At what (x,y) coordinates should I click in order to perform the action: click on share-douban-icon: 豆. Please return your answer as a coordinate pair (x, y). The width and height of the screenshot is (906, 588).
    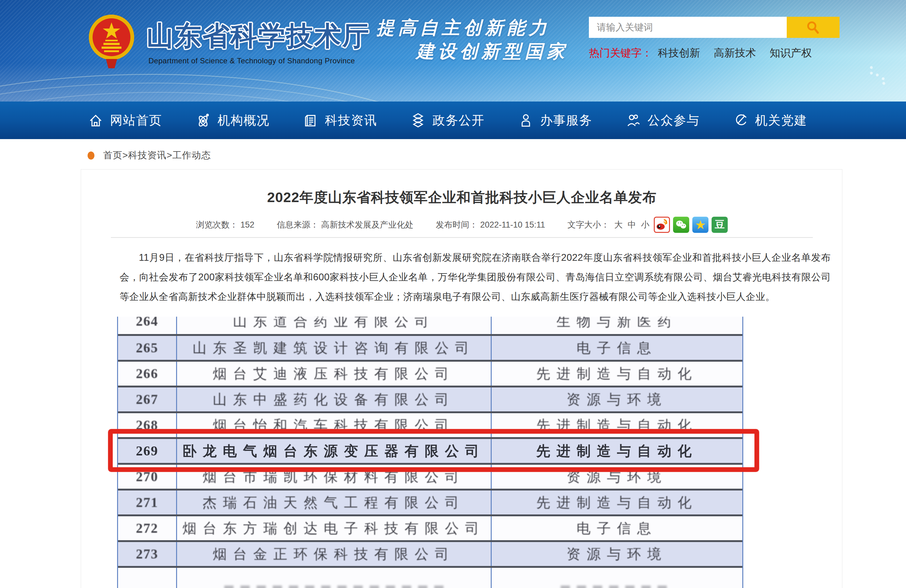
    Looking at the image, I should click on (719, 225).